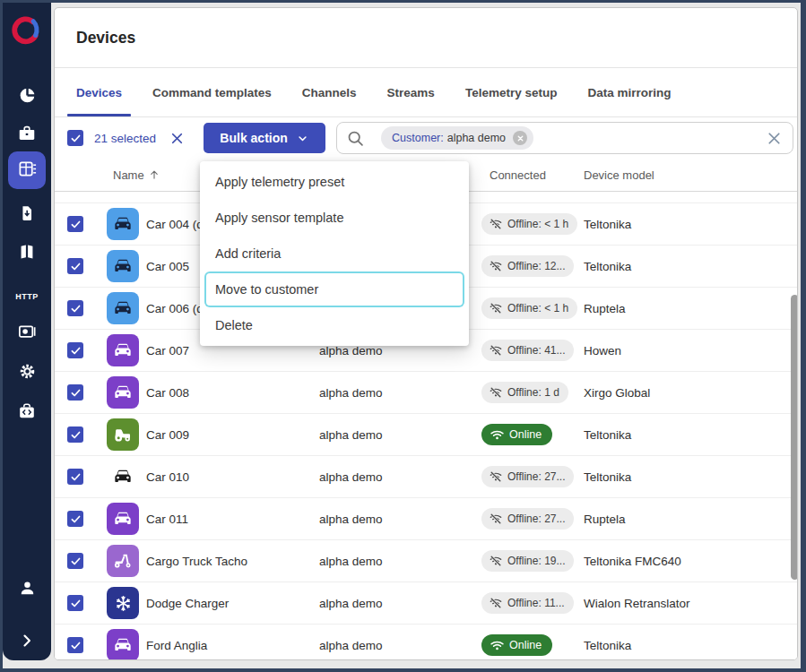 This screenshot has height=672, width=806. I want to click on dashboard-pie-icon, so click(27, 97).